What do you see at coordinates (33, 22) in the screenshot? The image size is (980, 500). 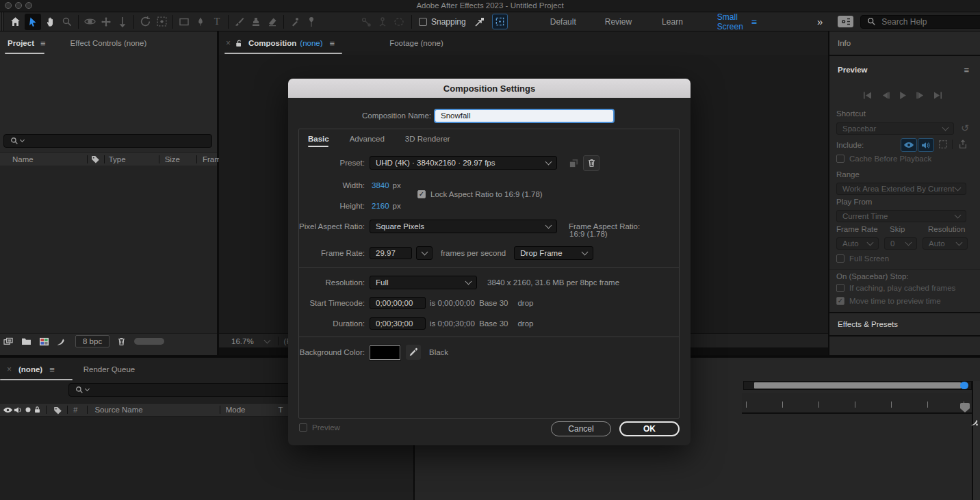 I see `selection-tool-icon` at bounding box center [33, 22].